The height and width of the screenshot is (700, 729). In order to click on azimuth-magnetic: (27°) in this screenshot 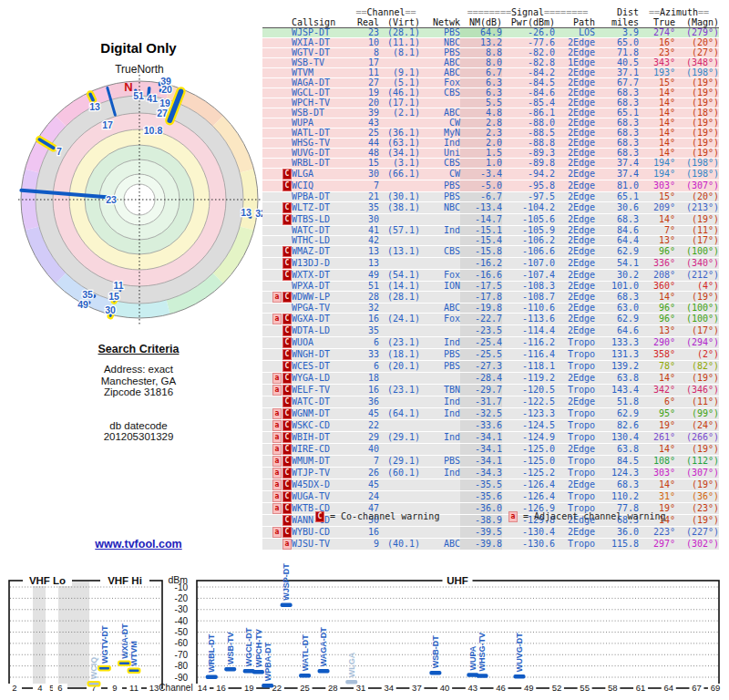, I will do `click(697, 53)`.